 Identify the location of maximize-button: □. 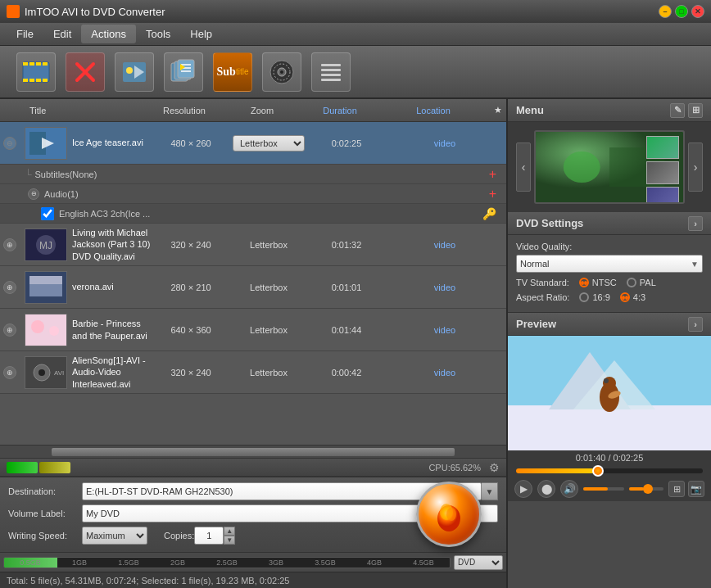
(682, 11).